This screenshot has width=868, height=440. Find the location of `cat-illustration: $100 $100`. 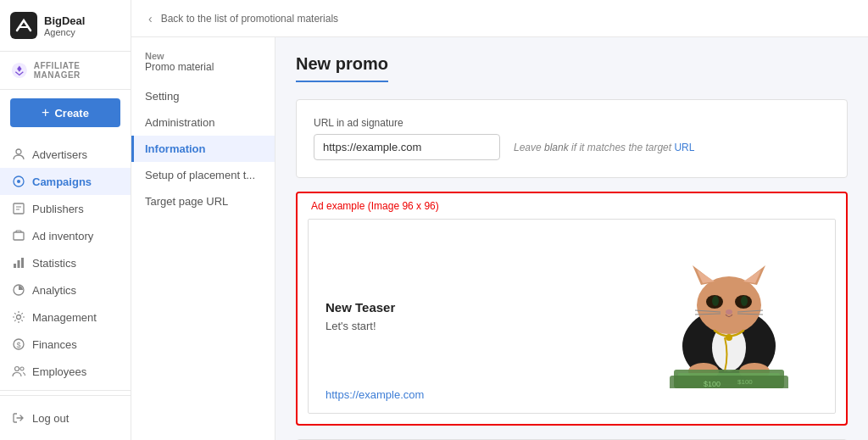

cat-illustration: $100 $100 is located at coordinates (729, 316).